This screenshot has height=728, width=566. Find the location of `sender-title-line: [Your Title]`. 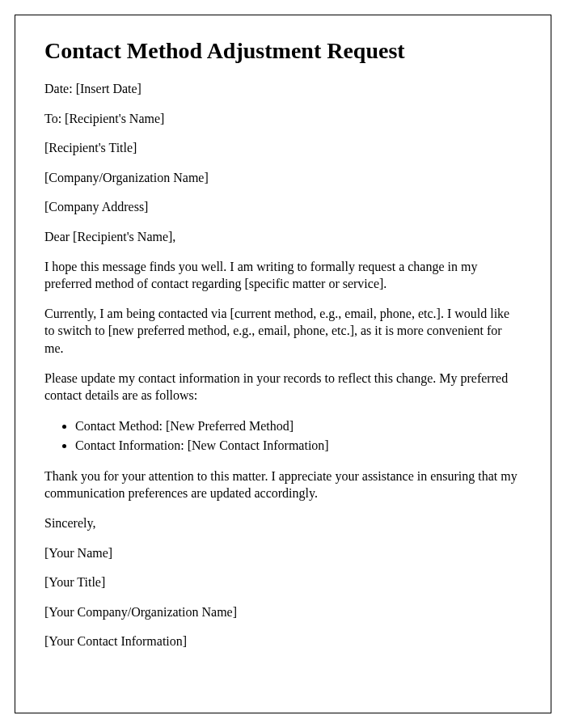

sender-title-line: [Your Title] is located at coordinates (283, 582).